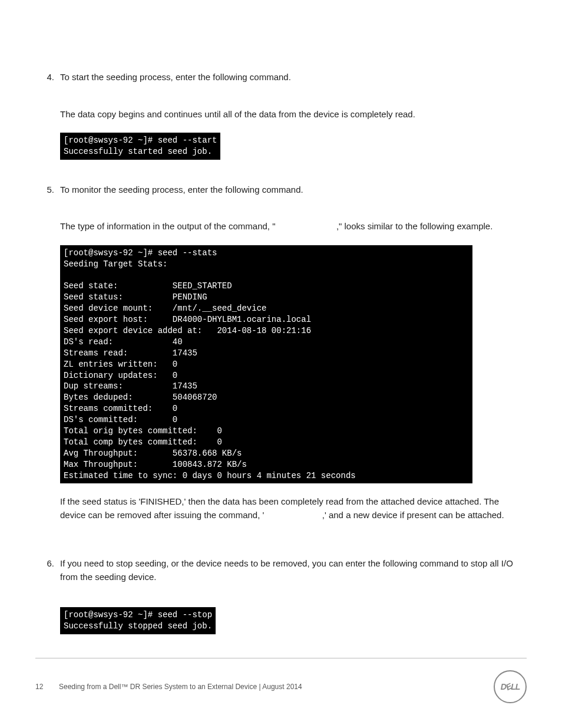  What do you see at coordinates (140, 146) in the screenshot?
I see `terminal-output: [root@swsys-92 ~]# seed --start Successf…` at bounding box center [140, 146].